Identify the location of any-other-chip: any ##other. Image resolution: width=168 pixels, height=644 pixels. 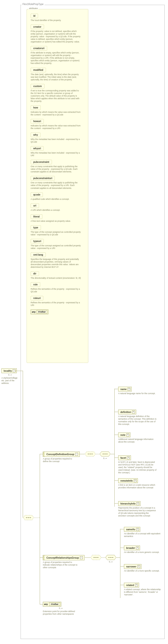
(52, 604).